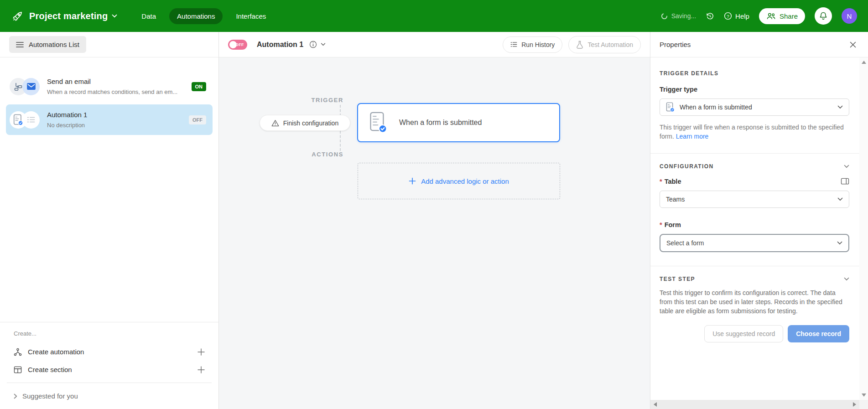  What do you see at coordinates (50, 396) in the screenshot?
I see `suggested-for-you-label: Suggested for you` at bounding box center [50, 396].